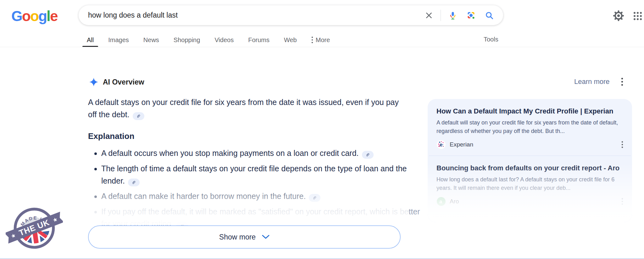 Image resolution: width=644 pixels, height=259 pixels. I want to click on aro-favicon: a, so click(441, 201).